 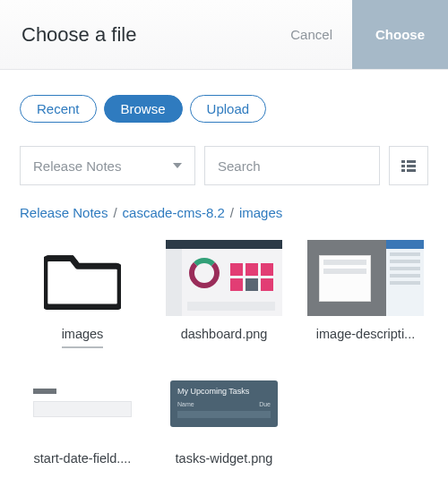 What do you see at coordinates (366, 334) in the screenshot?
I see `file-name: image-descripti...` at bounding box center [366, 334].